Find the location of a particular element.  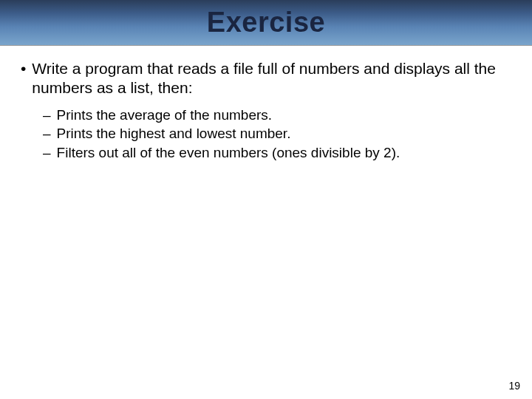

sub-bullet: – Filters out all of the even numbers (o… is located at coordinates (277, 153).